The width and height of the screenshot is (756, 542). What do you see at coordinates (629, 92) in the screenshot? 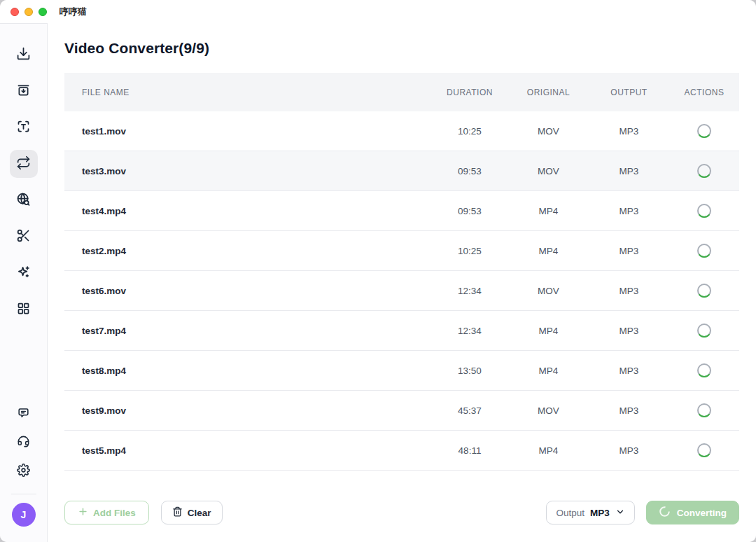
I see `column-header-output: OUTPUT` at bounding box center [629, 92].